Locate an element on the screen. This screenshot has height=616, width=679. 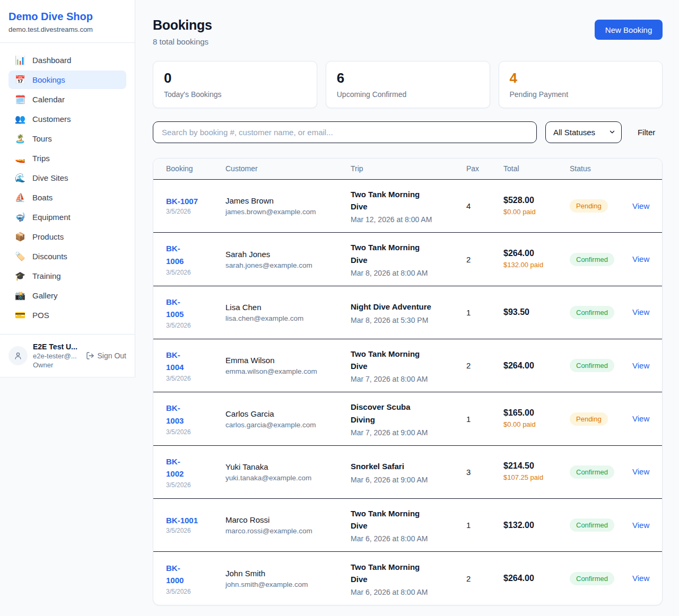
column-header-trip: Trip is located at coordinates (408, 169).